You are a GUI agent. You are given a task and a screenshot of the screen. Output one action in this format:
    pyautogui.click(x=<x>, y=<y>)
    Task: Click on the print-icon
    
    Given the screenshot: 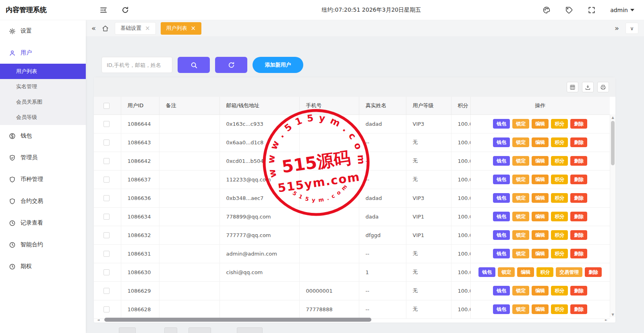 What is the action you would take?
    pyautogui.click(x=603, y=87)
    